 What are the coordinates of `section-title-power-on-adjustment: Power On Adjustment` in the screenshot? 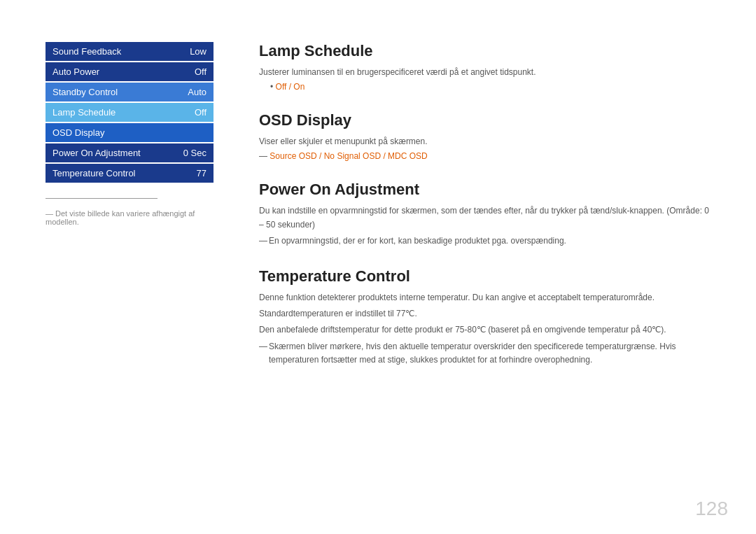 It's located at (486, 190).